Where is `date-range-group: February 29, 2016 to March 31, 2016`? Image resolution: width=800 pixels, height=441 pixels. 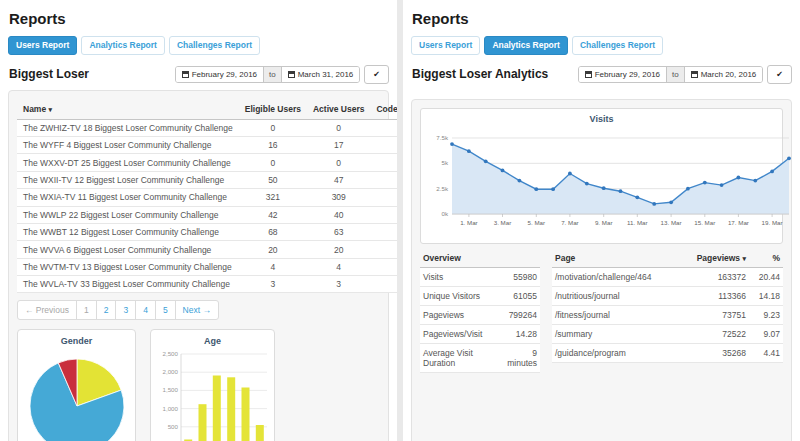 date-range-group: February 29, 2016 to March 31, 2016 is located at coordinates (268, 74).